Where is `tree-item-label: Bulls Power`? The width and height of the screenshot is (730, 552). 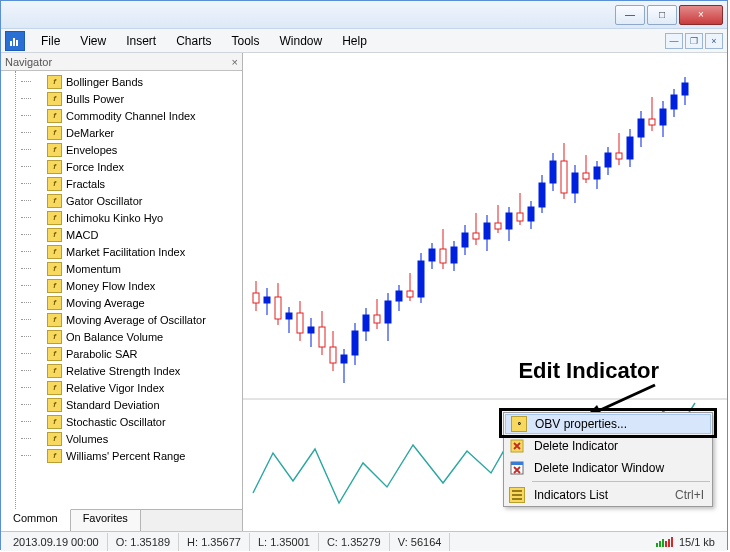
tree-item-label: Bulls Power is located at coordinates (95, 99).